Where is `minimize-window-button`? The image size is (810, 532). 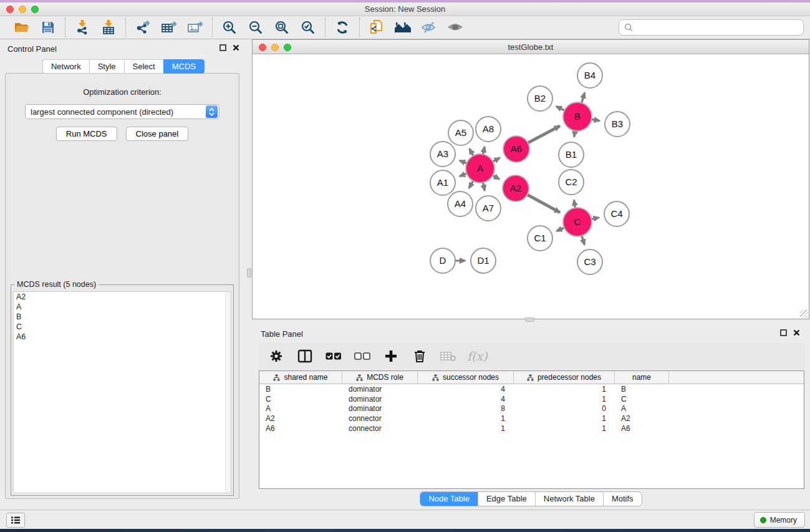 minimize-window-button is located at coordinates (22, 9).